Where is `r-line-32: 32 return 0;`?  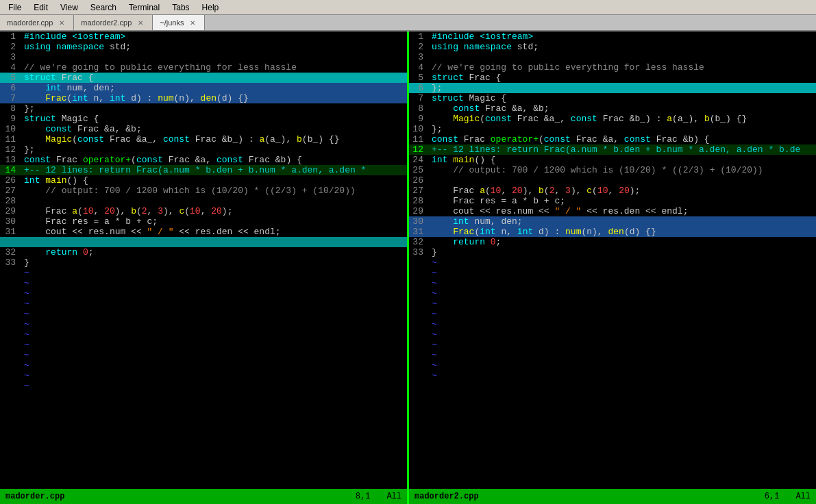
r-line-32: 32 return 0; is located at coordinates (613, 242).